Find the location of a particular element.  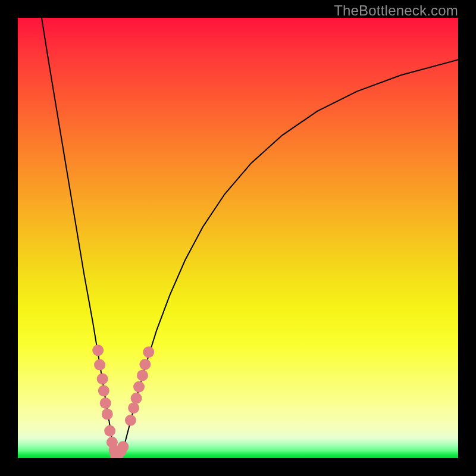

watermark-text: TheBottleneck.com is located at coordinates (396, 11).